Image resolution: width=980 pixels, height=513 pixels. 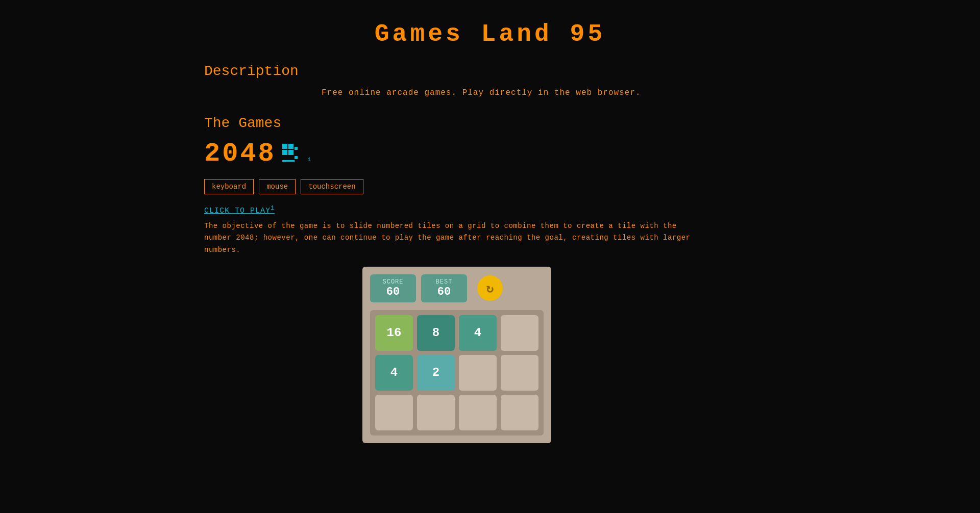 I want to click on game-title: 2048, so click(x=240, y=154).